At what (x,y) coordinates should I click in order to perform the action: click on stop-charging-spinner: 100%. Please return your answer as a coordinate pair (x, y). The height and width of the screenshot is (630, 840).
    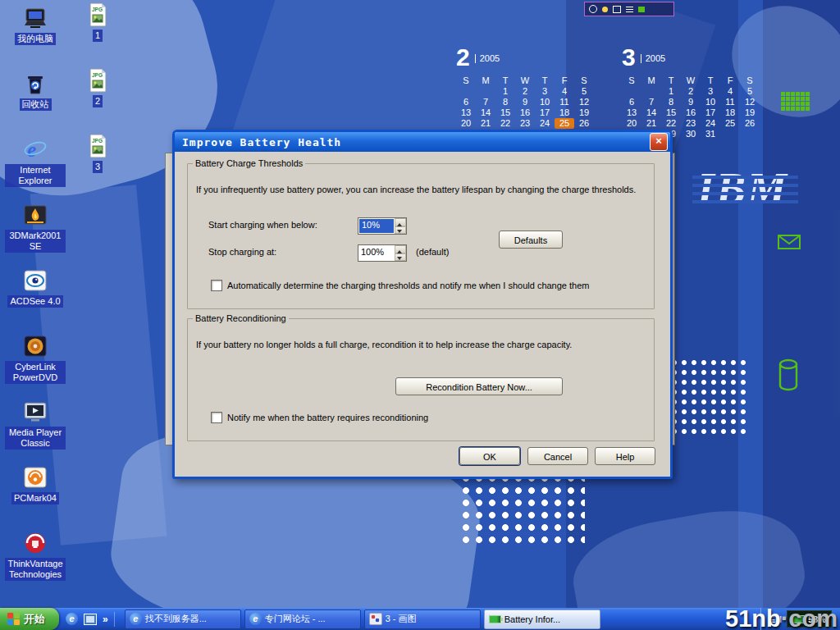
    Looking at the image, I should click on (382, 253).